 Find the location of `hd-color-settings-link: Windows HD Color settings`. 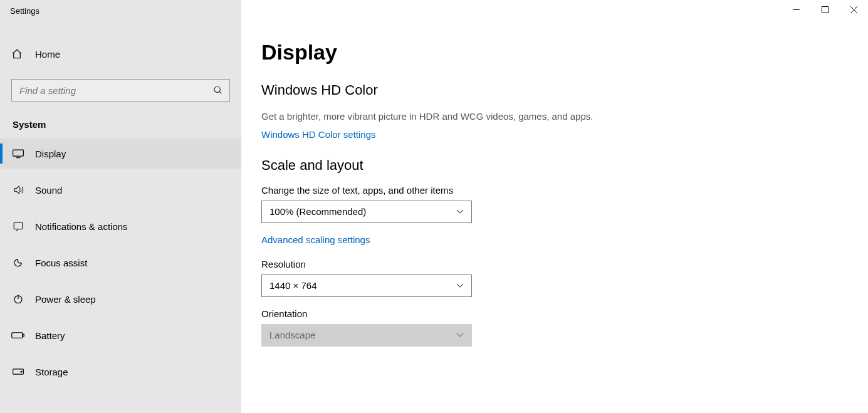

hd-color-settings-link: Windows HD Color settings is located at coordinates (318, 134).